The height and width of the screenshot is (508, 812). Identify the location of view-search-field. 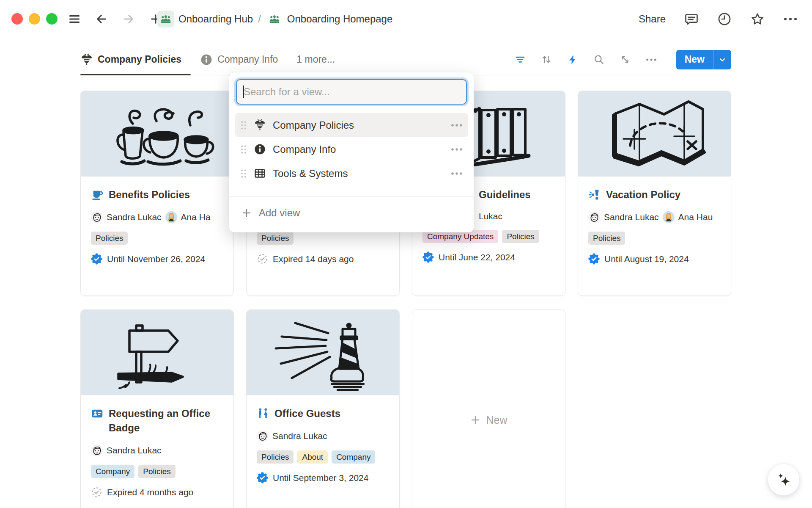
(351, 92).